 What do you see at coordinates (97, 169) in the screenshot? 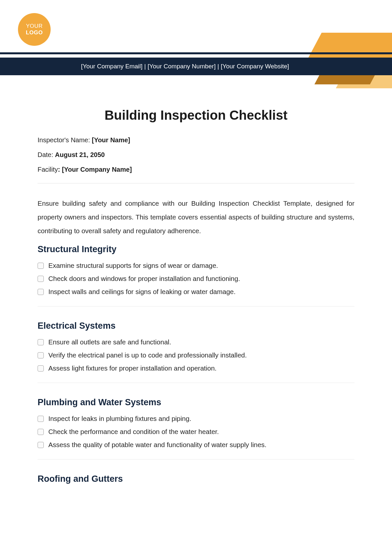
I see `meta-facility-value: [Your Company Name]` at bounding box center [97, 169].